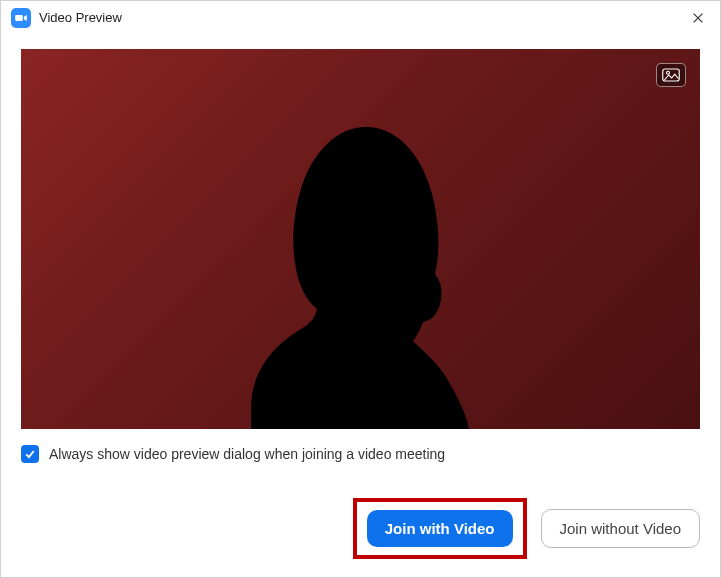  Describe the element at coordinates (21, 18) in the screenshot. I see `zoom-logo-icon` at that location.